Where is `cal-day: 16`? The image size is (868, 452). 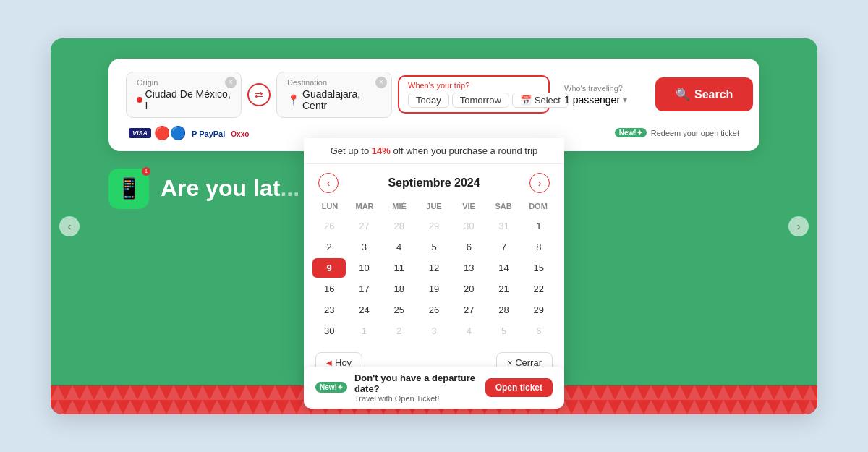
cal-day: 16 is located at coordinates (329, 289).